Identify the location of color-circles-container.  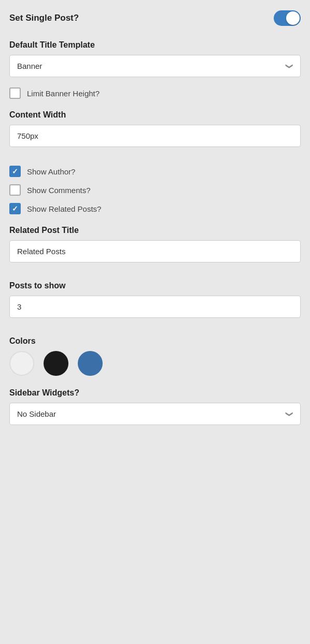
(155, 363).